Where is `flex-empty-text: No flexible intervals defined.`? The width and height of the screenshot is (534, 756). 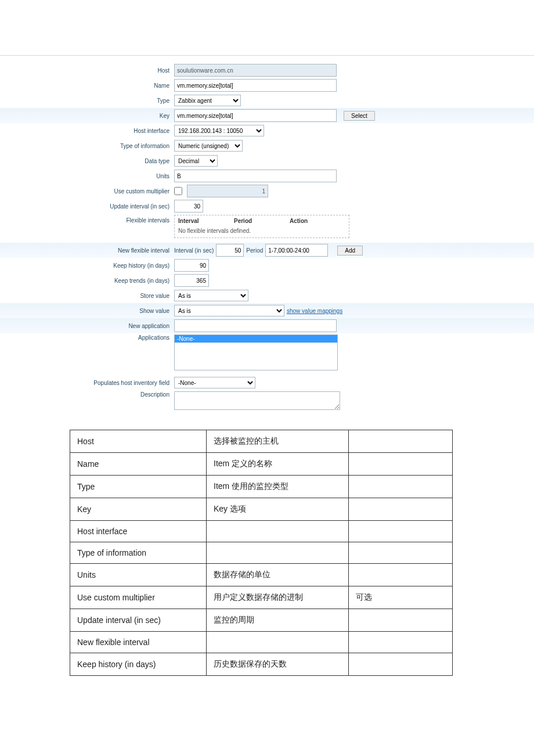 flex-empty-text: No flexible intervals defined. is located at coordinates (262, 232).